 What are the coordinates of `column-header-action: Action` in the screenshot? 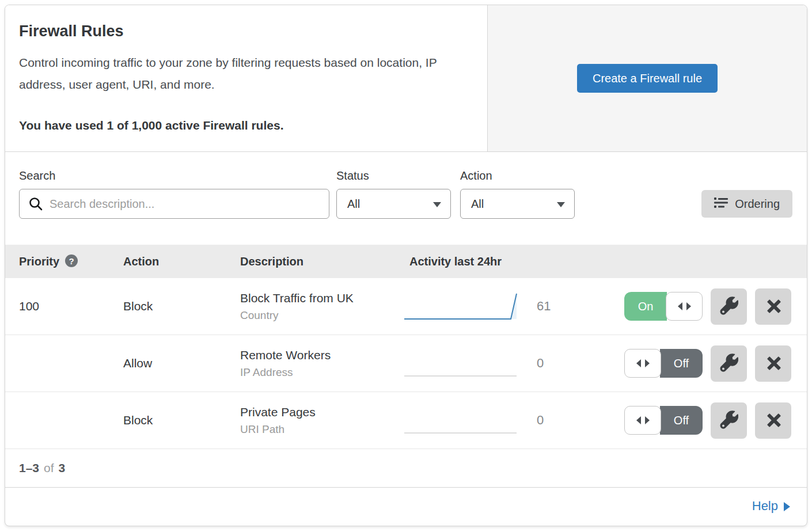 It's located at (182, 261).